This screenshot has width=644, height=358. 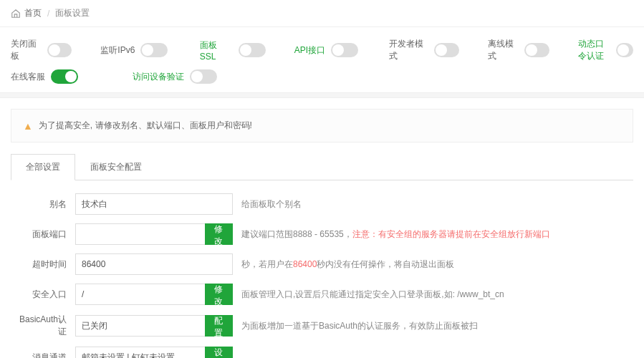 What do you see at coordinates (43, 295) in the screenshot?
I see `label-entry: 安全入口` at bounding box center [43, 295].